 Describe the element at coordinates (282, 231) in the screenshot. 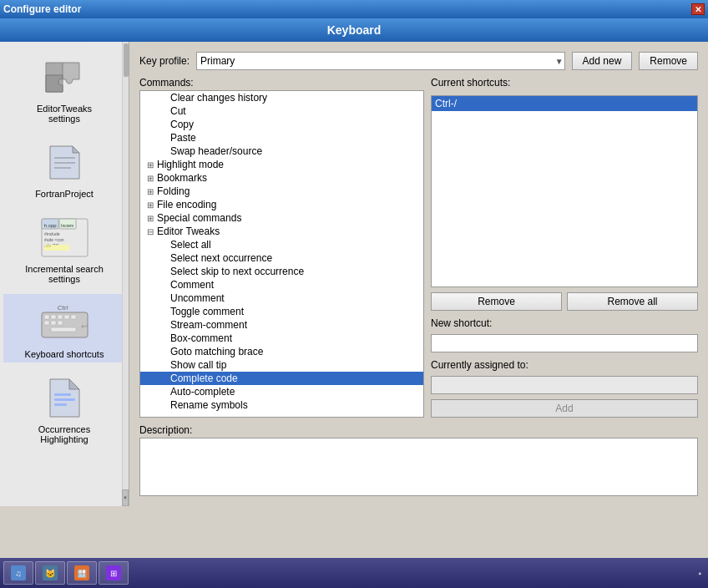

I see `tree-item-editor-tweaks: ⊟ Editor Tweaks` at that location.